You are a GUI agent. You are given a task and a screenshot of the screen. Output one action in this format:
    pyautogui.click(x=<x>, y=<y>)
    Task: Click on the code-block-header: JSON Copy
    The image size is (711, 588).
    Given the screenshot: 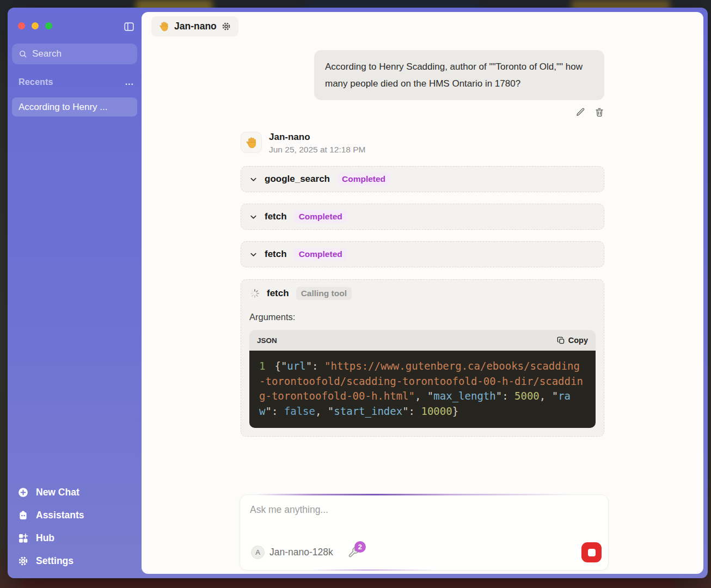 What is the action you would take?
    pyautogui.click(x=422, y=340)
    